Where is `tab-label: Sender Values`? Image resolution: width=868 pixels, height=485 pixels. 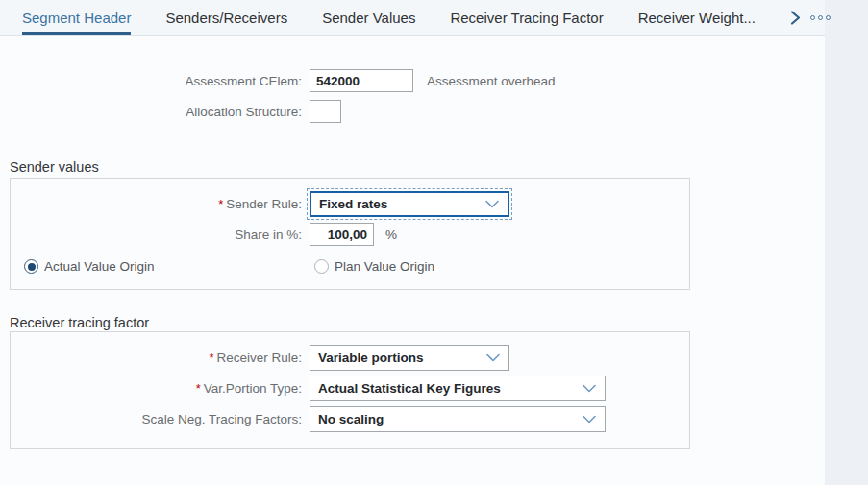 tab-label: Sender Values is located at coordinates (369, 17).